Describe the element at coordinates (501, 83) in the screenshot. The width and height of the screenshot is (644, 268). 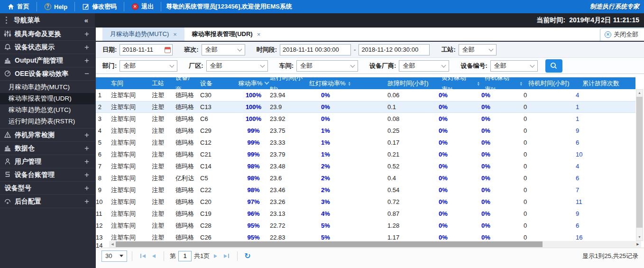
I see `column-header: 待机稼动率%▲▼` at that location.